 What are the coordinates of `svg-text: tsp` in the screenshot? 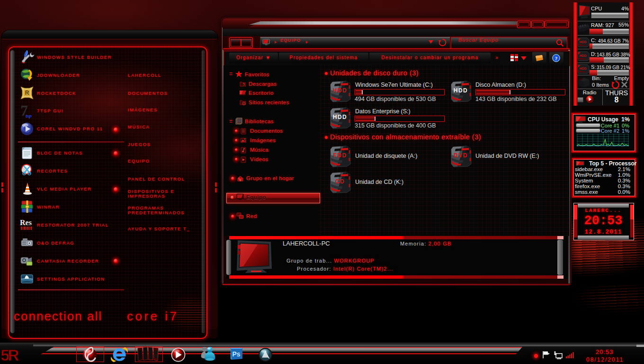 It's located at (28, 116).